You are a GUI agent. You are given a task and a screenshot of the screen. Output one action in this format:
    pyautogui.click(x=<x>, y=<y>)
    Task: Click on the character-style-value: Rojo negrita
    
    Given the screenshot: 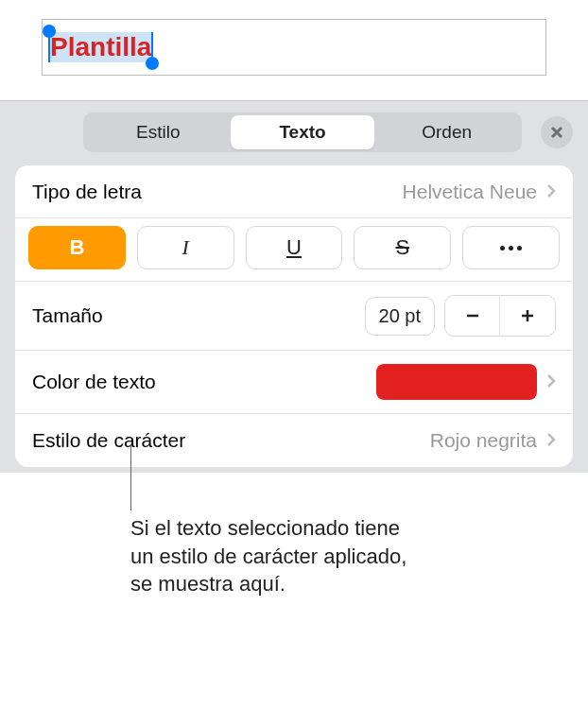 What is the action you would take?
    pyautogui.click(x=484, y=441)
    